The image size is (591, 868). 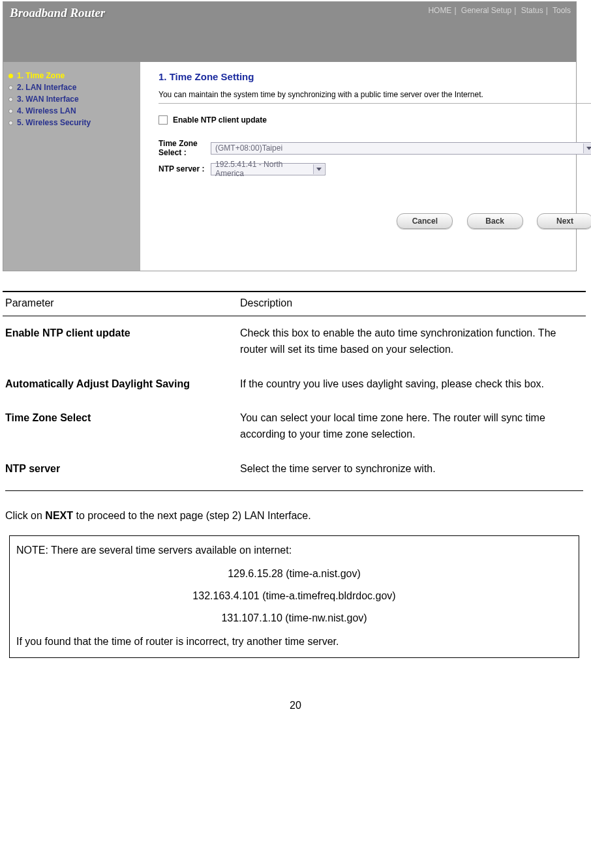 What do you see at coordinates (425, 221) in the screenshot?
I see `cancel-button: Cancel` at bounding box center [425, 221].